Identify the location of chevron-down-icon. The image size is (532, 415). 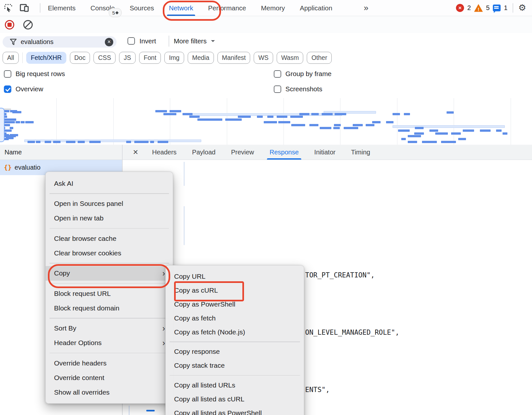
(213, 42).